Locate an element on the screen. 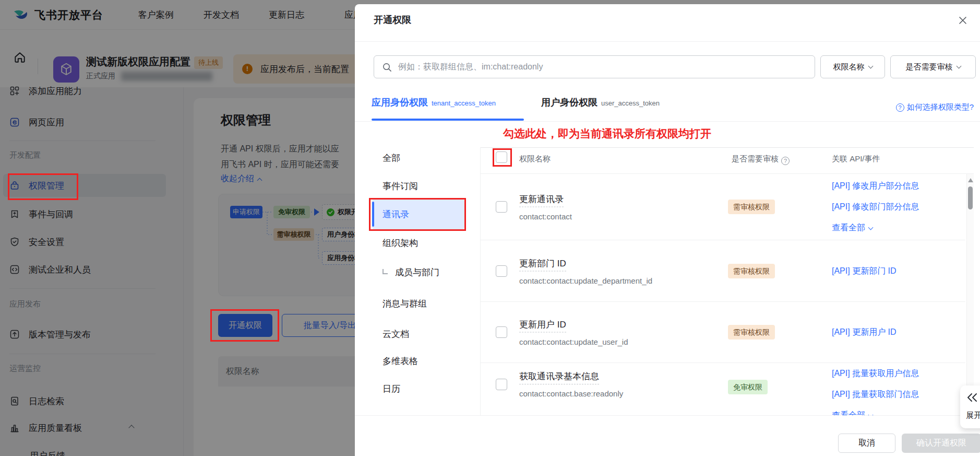  column-header-name: 权限名称 is located at coordinates (535, 159).